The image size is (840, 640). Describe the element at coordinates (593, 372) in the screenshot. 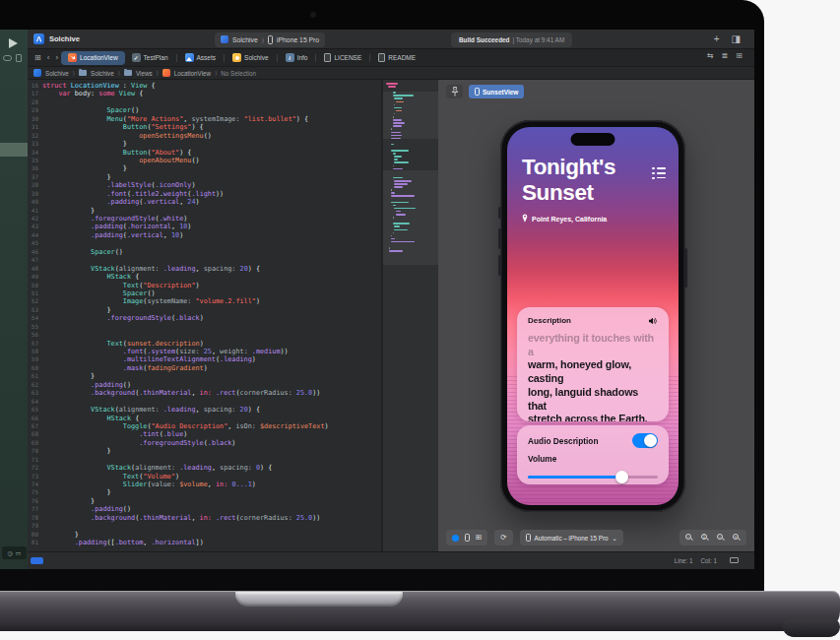

I see `description-line: warm, honeyed glow, casting` at that location.